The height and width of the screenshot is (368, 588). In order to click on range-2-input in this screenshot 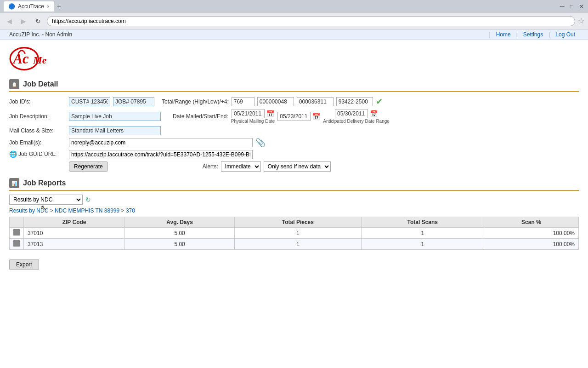, I will do `click(276, 102)`.